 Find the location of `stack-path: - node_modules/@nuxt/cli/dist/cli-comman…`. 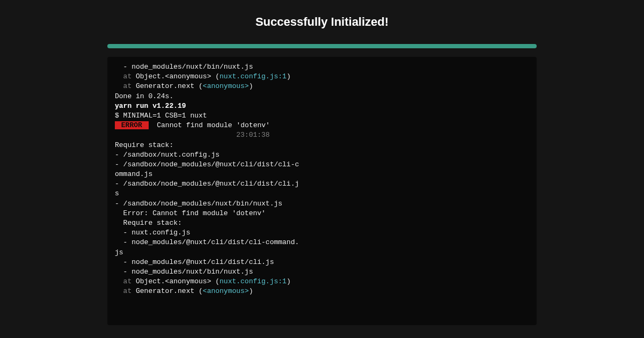

stack-path: - node_modules/@nuxt/cli/dist/cli-comman… is located at coordinates (322, 243).